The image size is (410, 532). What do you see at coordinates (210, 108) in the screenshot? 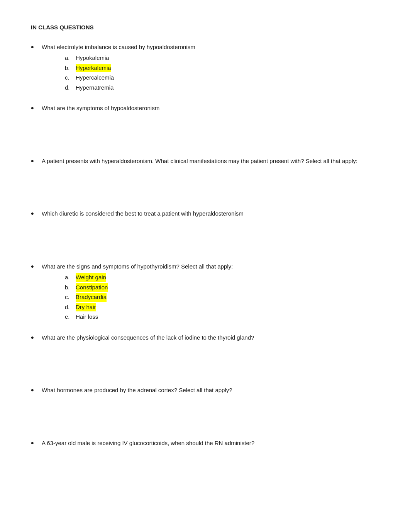
I see `question-text: What are the symptoms of hypoaldosteroni…` at bounding box center [210, 108].